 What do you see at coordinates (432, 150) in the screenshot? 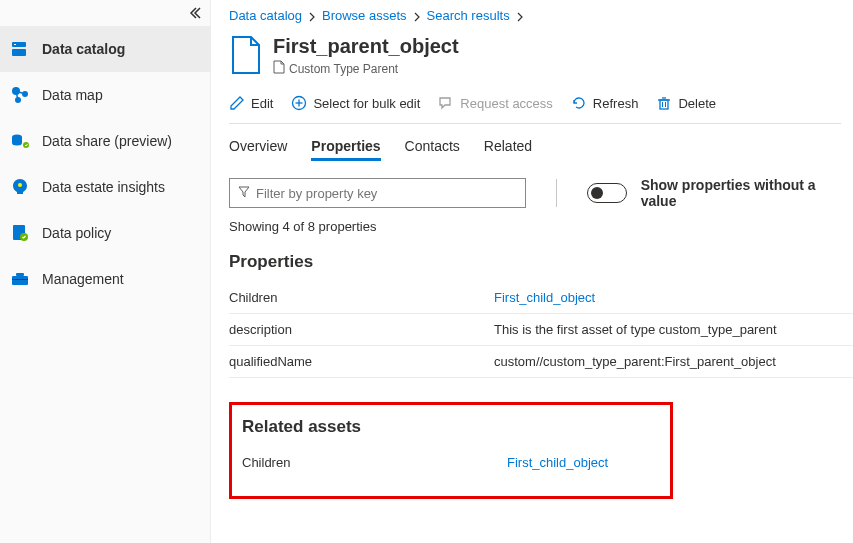
I see `tab-contacts: Contacts` at bounding box center [432, 150].